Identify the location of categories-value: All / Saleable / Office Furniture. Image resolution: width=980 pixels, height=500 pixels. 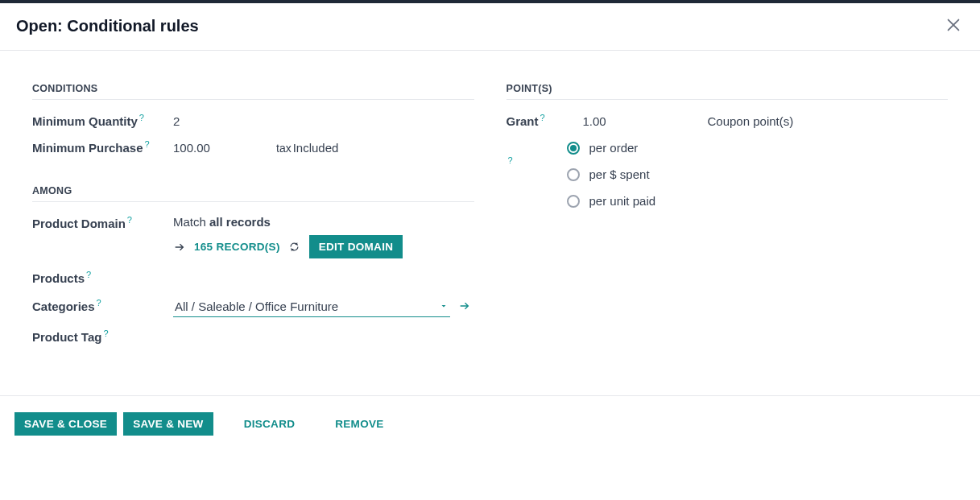
(256, 306).